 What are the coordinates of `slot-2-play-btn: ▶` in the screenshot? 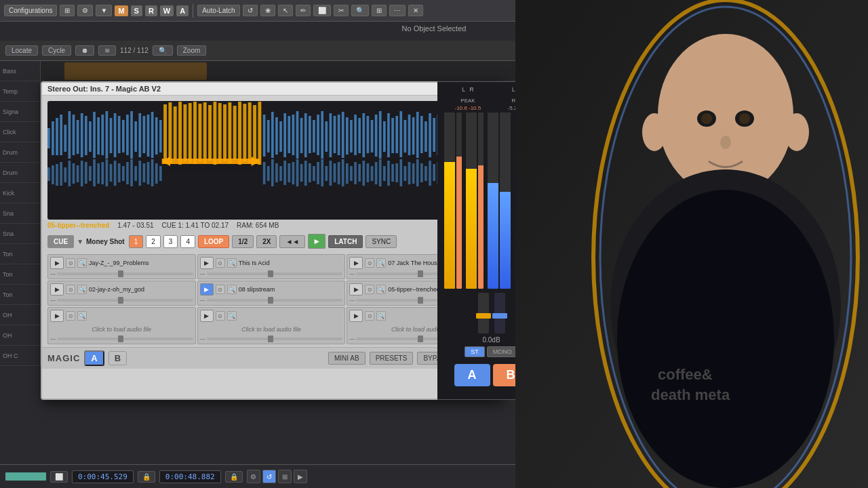 It's located at (207, 263).